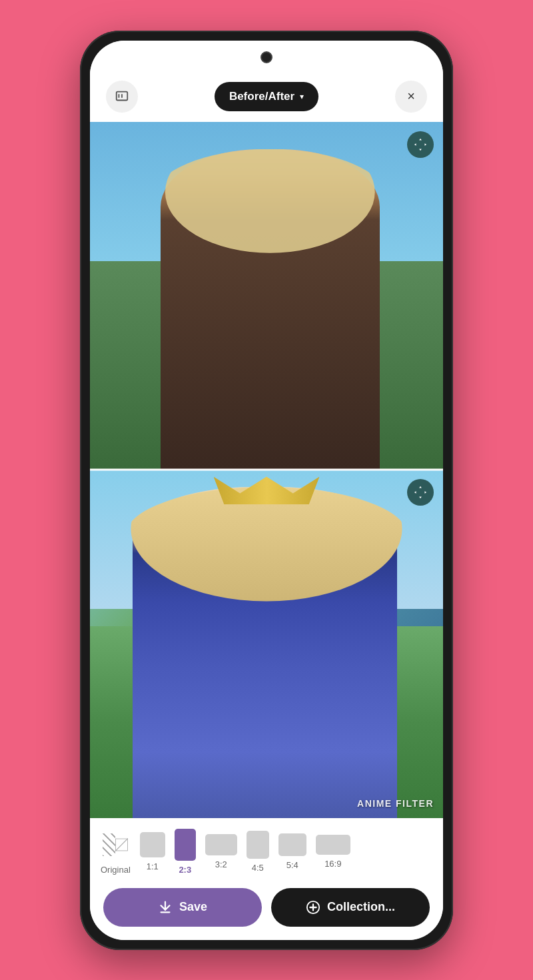 This screenshot has height=980, width=533. What do you see at coordinates (258, 851) in the screenshot?
I see `aspect-4-5: 4:5` at bounding box center [258, 851].